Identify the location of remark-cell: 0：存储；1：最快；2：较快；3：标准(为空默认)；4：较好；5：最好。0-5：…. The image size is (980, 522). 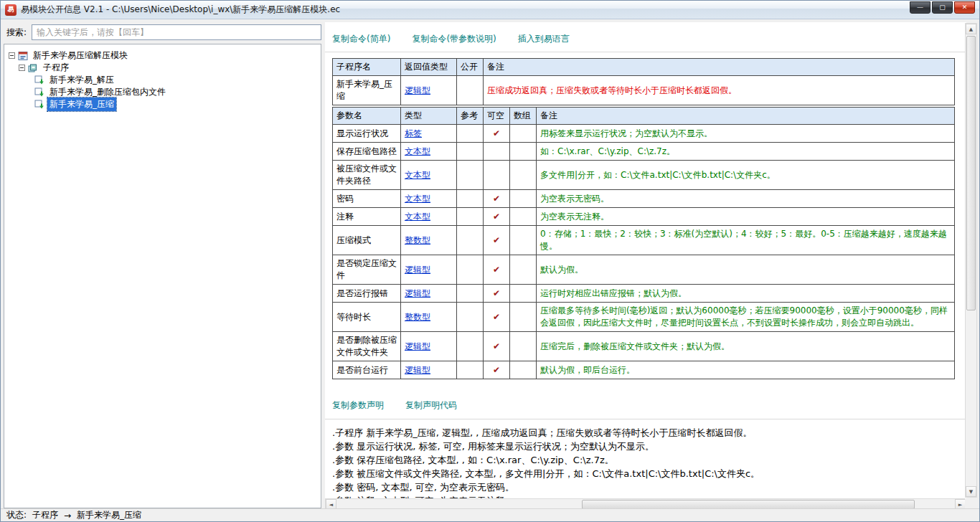
(746, 241).